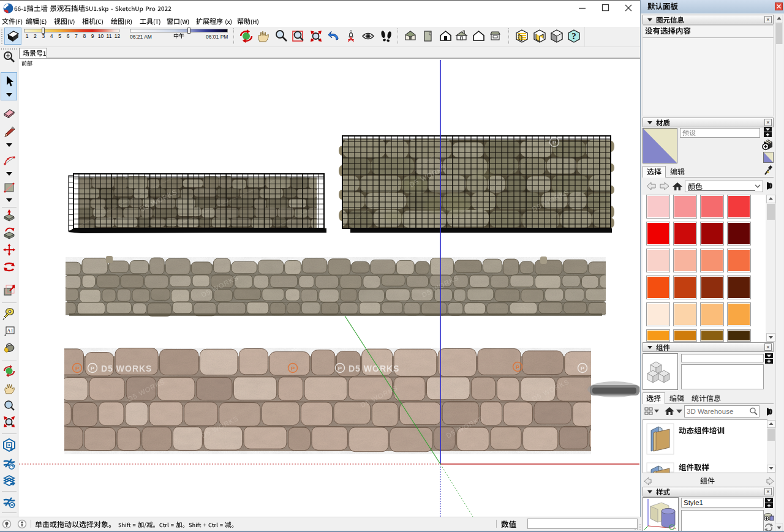 This screenshot has width=784, height=532. Describe the element at coordinates (60, 36) in the screenshot. I see `svg-text: 5` at that location.